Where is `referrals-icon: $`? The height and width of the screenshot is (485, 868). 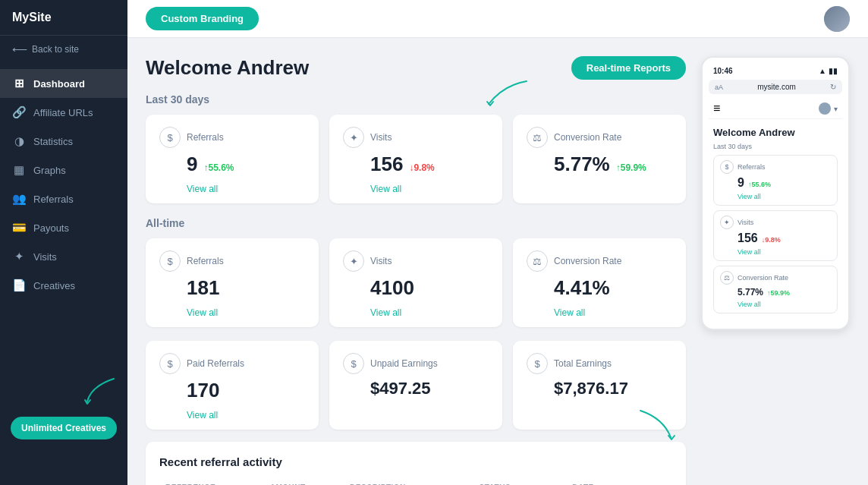
referrals-icon: $ is located at coordinates (170, 137).